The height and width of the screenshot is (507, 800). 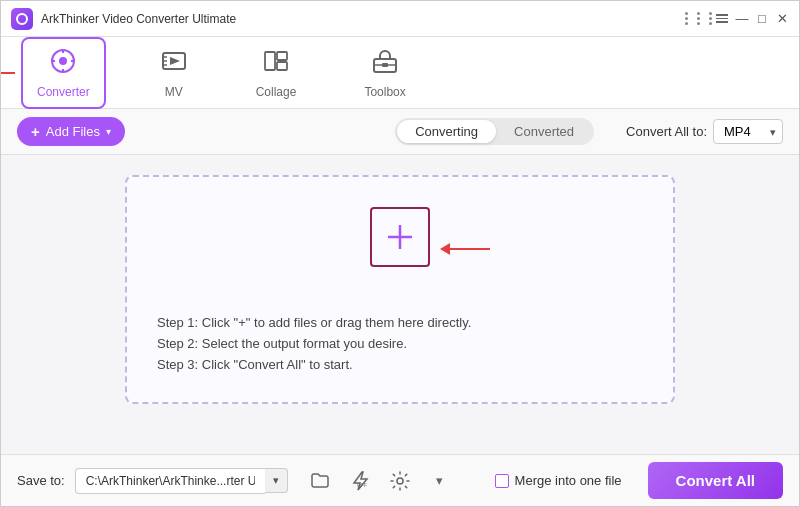 What do you see at coordinates (400, 19) in the screenshot?
I see `title-bar: ArkThinker Video Converter Ultimate — □ …` at bounding box center [400, 19].